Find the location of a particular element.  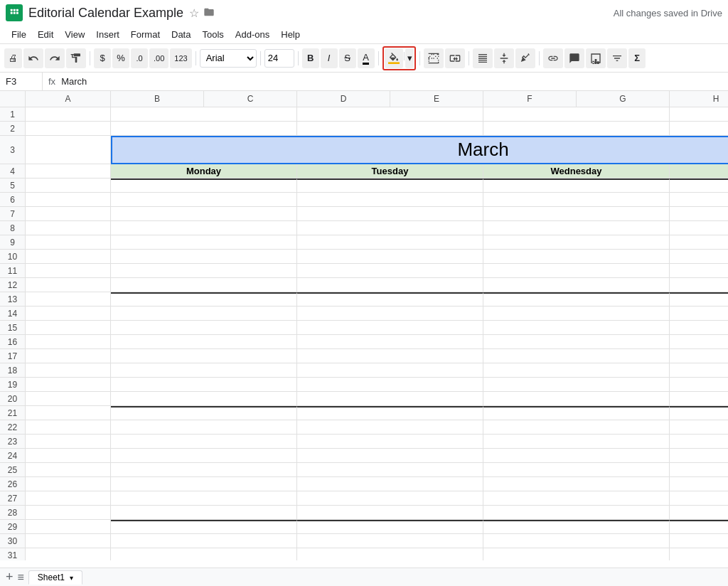

decimal-inc-button: .00 is located at coordinates (159, 58).